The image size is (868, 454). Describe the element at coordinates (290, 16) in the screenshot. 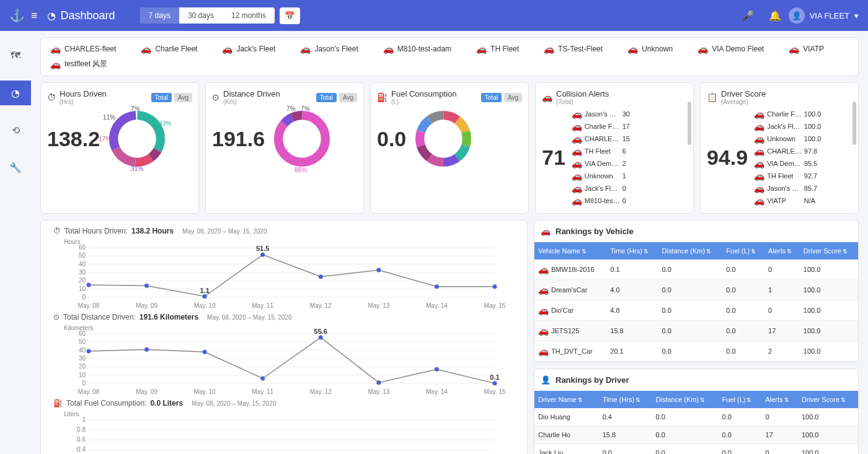

I see `calendar-button: 📅` at that location.